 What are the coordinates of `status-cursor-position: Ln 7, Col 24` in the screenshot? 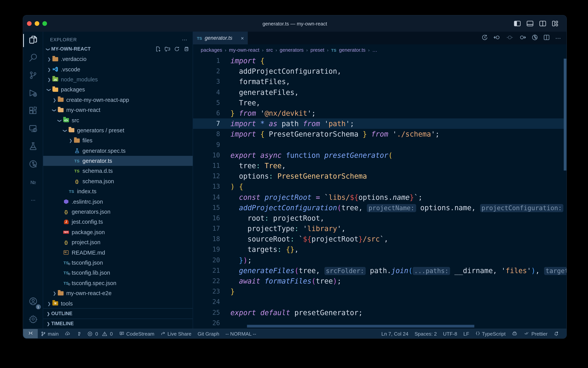 It's located at (395, 334).